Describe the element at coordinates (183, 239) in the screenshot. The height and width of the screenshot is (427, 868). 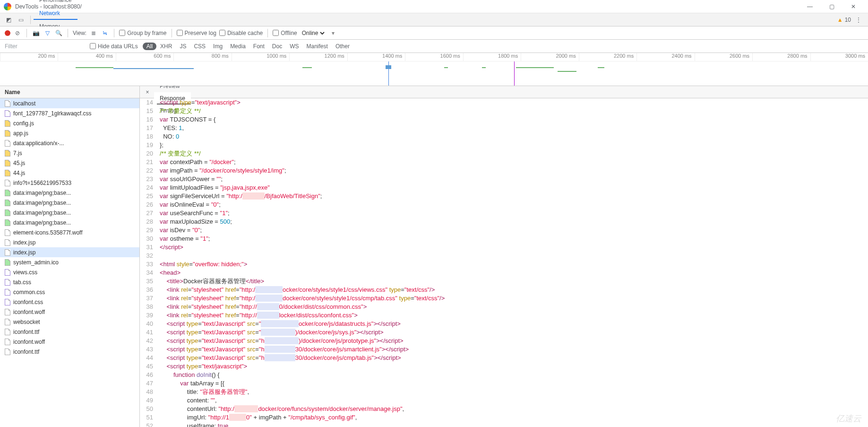
I see `source-line: var ostheme = "1";` at that location.